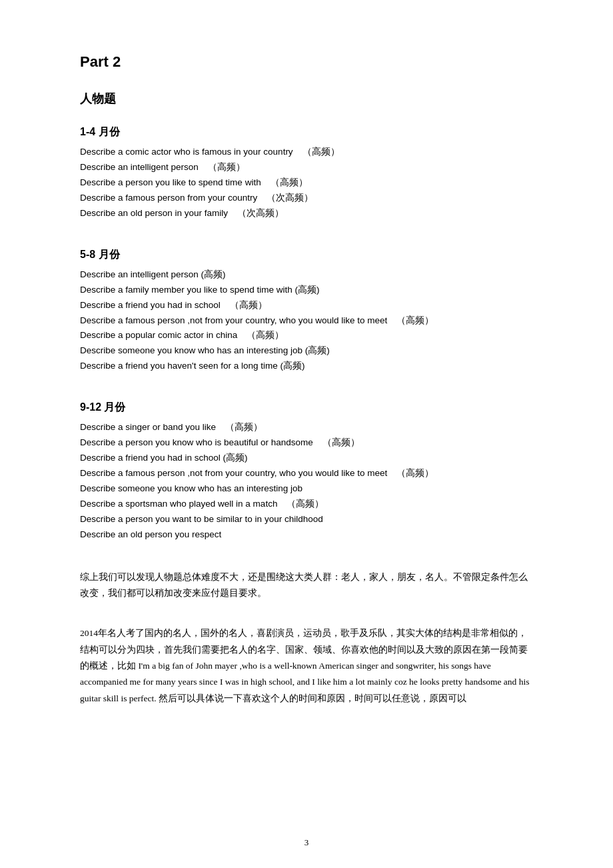 This screenshot has width=613, height=868. I want to click on list-item: Describe a comic actor who is famous in …, so click(306, 152).